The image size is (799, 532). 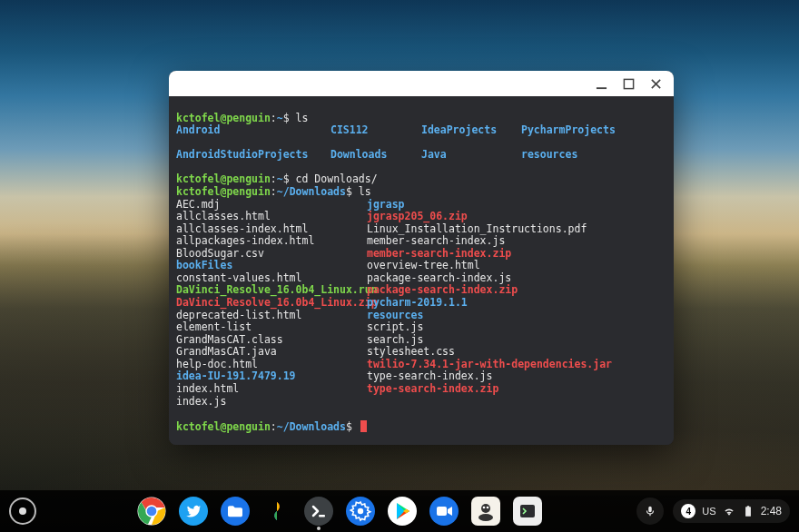 I want to click on clock: 2:48, so click(x=772, y=511).